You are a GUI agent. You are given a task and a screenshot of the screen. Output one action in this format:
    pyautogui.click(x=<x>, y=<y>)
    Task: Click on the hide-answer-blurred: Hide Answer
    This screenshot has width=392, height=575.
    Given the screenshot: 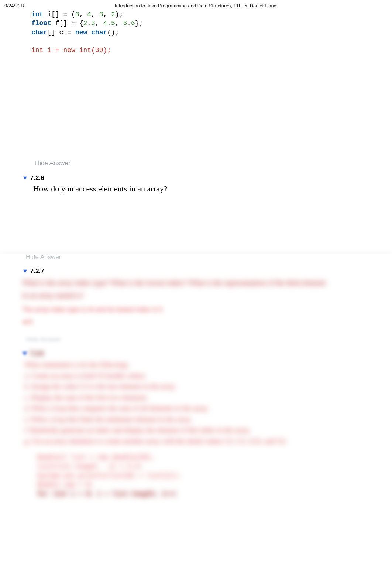 What is the action you would take?
    pyautogui.click(x=202, y=340)
    